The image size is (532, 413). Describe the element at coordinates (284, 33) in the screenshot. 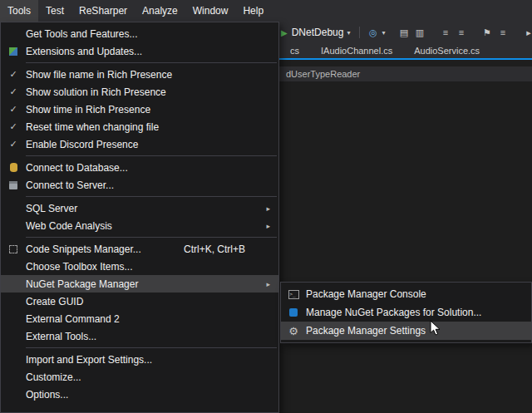

I see `start-debugging-icon: ▶` at that location.